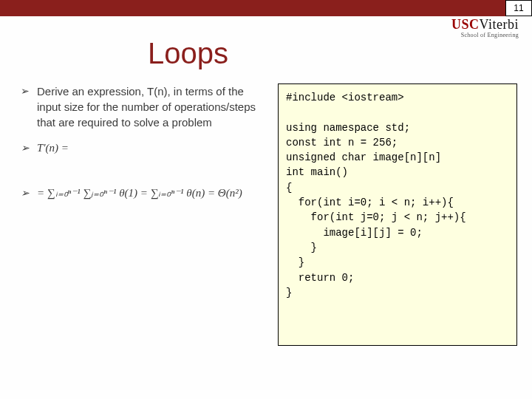 This screenshot has height=399, width=532. Describe the element at coordinates (485, 28) in the screenshot. I see `usc-viterbi-logo: USCViterbi School of Engineering` at that location.